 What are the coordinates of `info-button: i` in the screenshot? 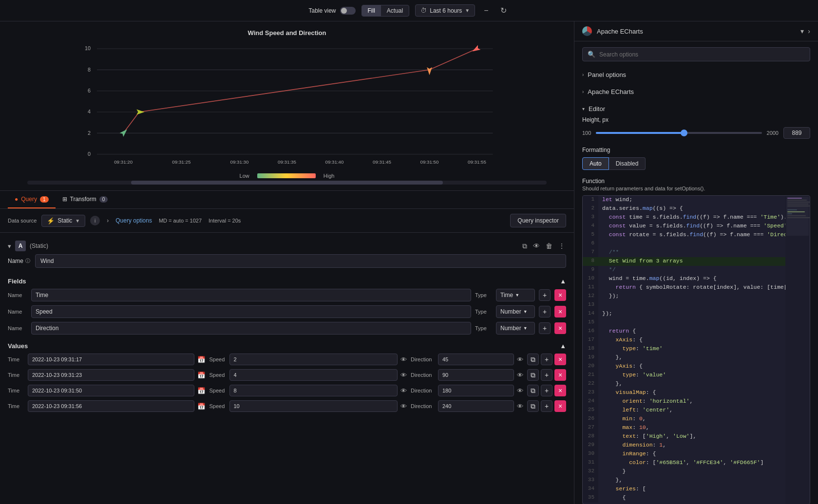 It's located at (95, 221).